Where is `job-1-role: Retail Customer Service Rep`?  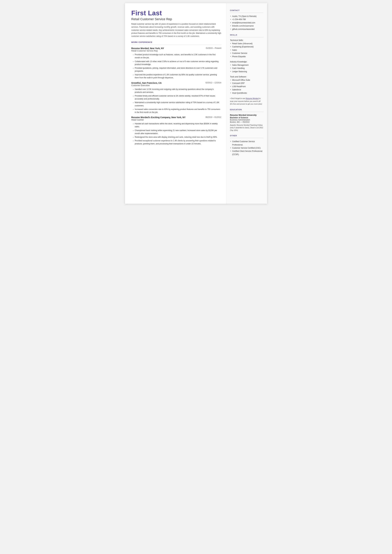
job-1-role: Retail Customer Service Rep is located at coordinates (148, 51).